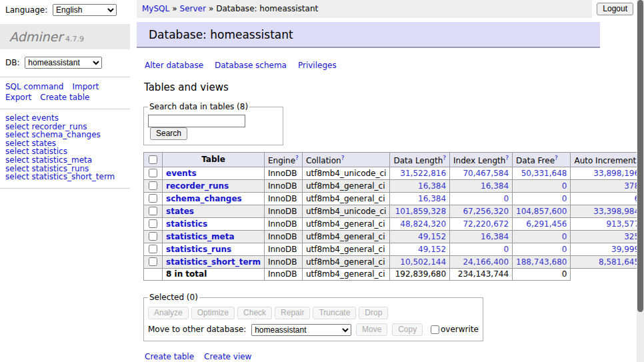 The width and height of the screenshot is (644, 362). I want to click on selected-action-button: Truncate, so click(335, 313).